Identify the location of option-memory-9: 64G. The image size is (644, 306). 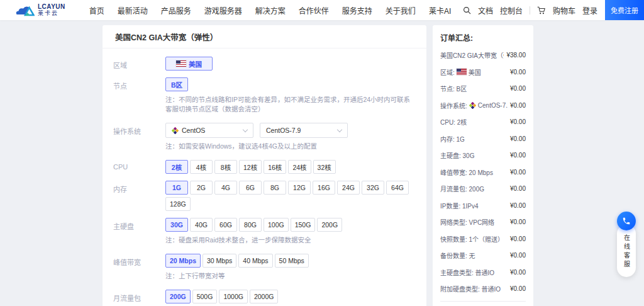
(397, 188).